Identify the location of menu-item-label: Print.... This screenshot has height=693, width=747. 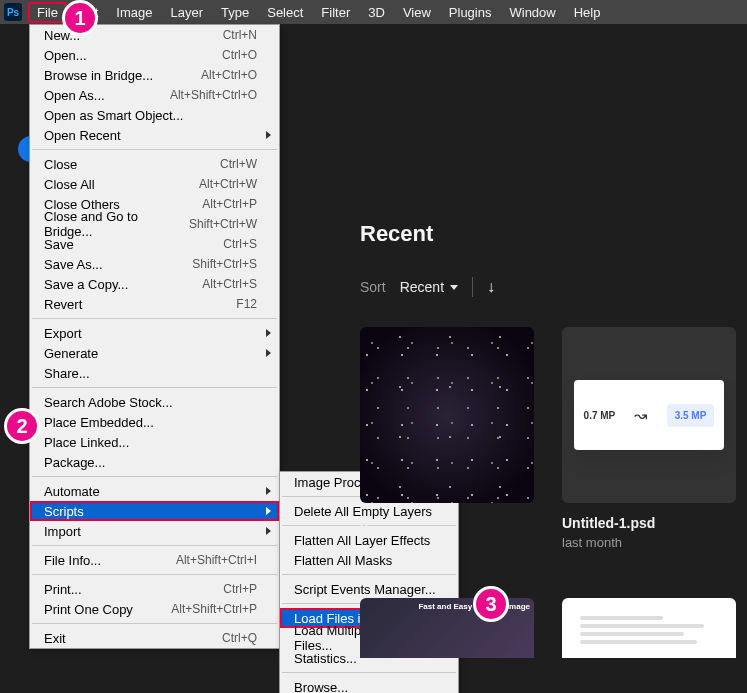
(134, 590).